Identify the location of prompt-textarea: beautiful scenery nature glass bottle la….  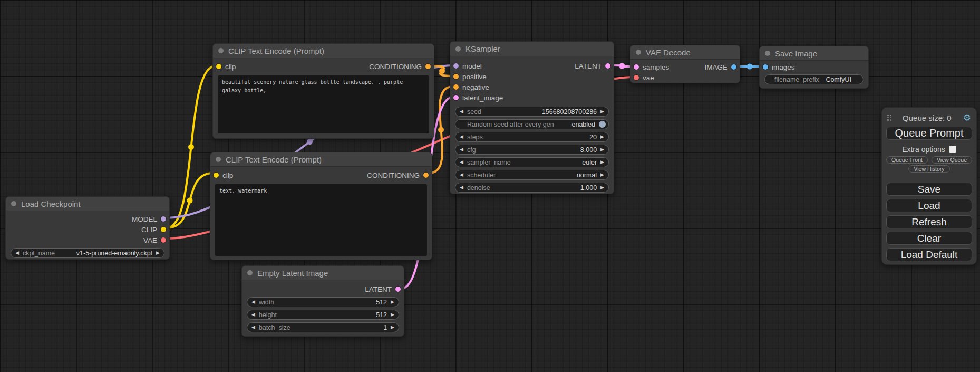
(324, 104).